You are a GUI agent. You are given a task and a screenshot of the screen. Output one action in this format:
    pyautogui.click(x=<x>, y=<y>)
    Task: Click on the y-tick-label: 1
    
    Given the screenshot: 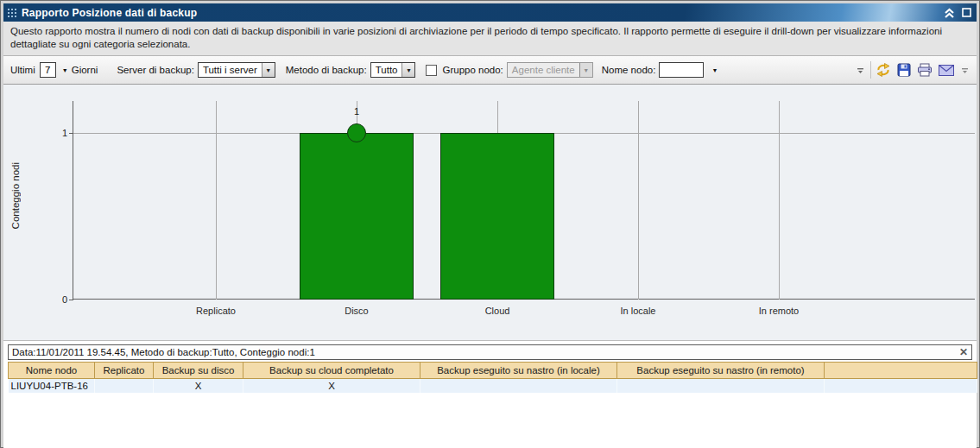 What is the action you would take?
    pyautogui.click(x=65, y=133)
    